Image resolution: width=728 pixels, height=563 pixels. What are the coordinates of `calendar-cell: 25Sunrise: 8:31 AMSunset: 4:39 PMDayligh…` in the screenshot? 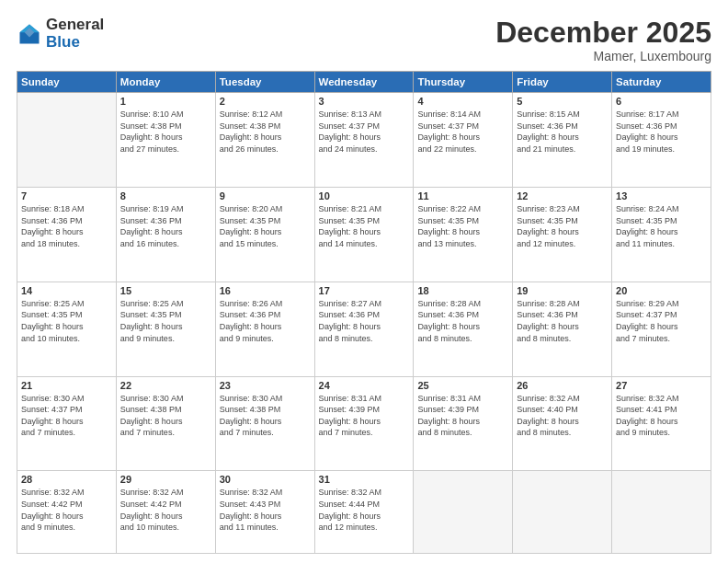 It's located at (463, 423).